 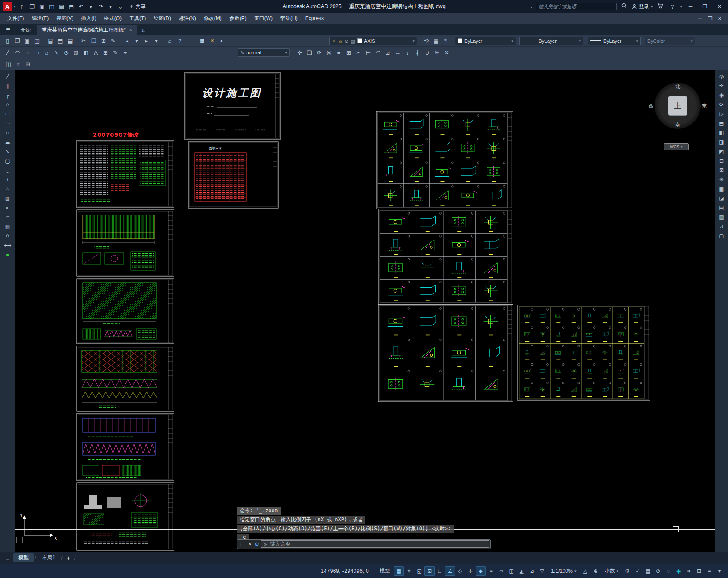 What do you see at coordinates (564, 571) in the screenshot?
I see `annotation-scale-button: 1:1/100%▾` at bounding box center [564, 571].